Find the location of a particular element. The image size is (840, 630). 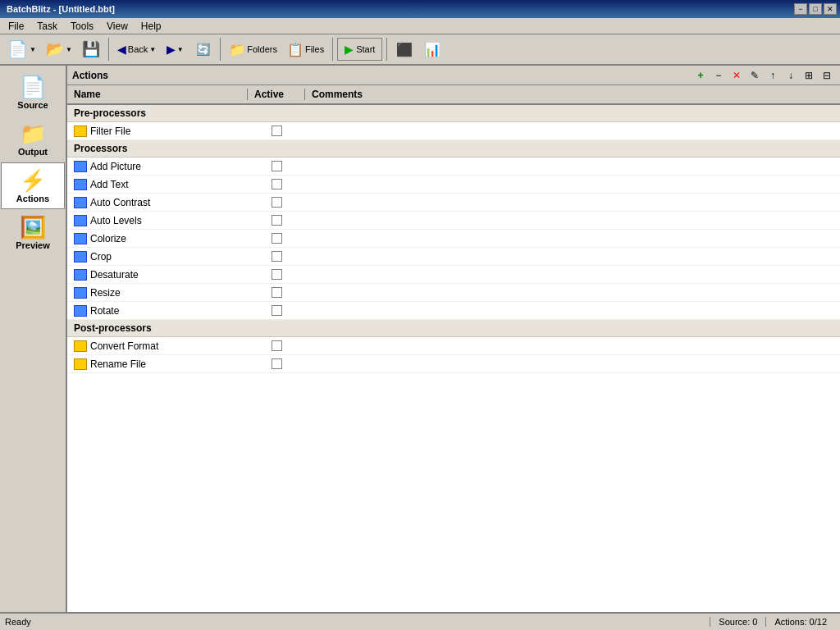

folders-button: 📁 Folders is located at coordinates (253, 49).